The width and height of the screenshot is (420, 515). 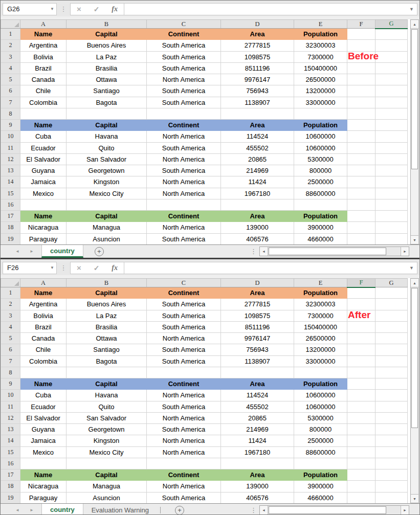 What do you see at coordinates (258, 159) in the screenshot?
I see `cell-D12: 20865` at bounding box center [258, 159].